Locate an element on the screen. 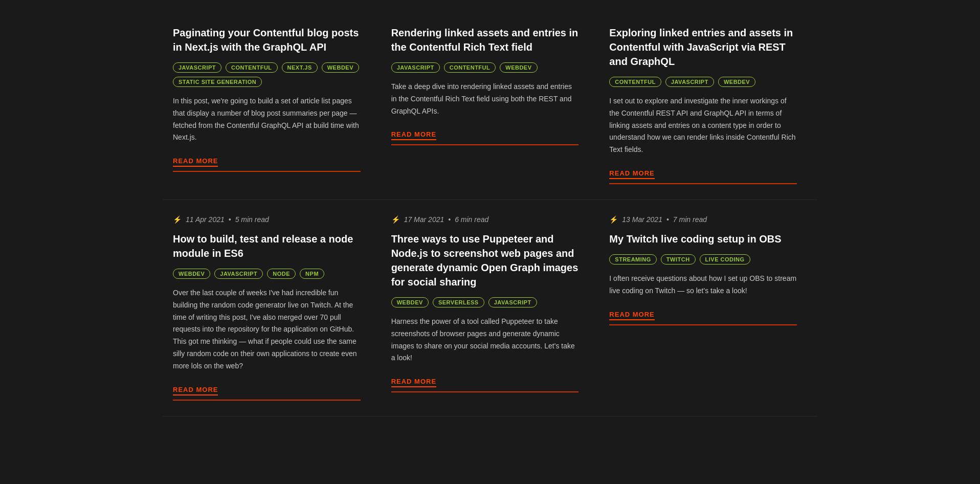 The image size is (980, 484). article-description: I set out to explore and investigate the… is located at coordinates (703, 126).